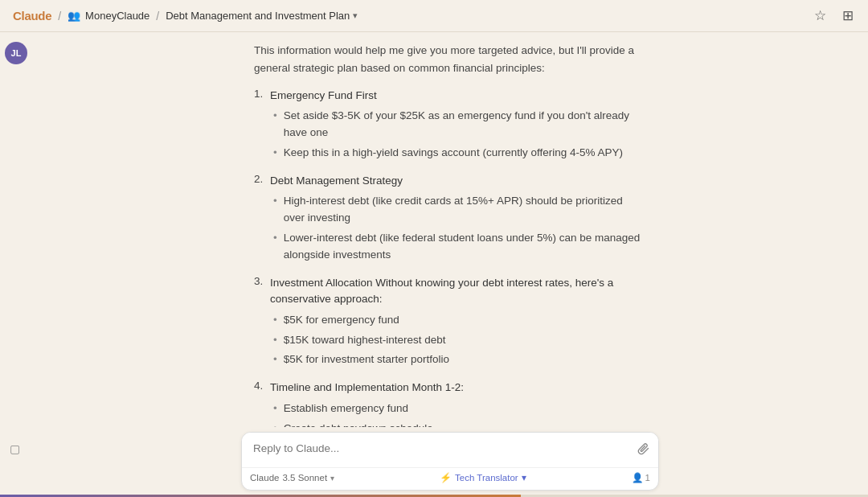  I want to click on attach-icon, so click(644, 450).